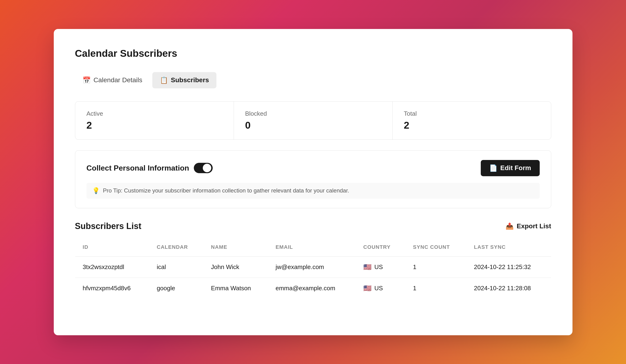 The image size is (626, 364). I want to click on stat-active-label: Active, so click(155, 114).